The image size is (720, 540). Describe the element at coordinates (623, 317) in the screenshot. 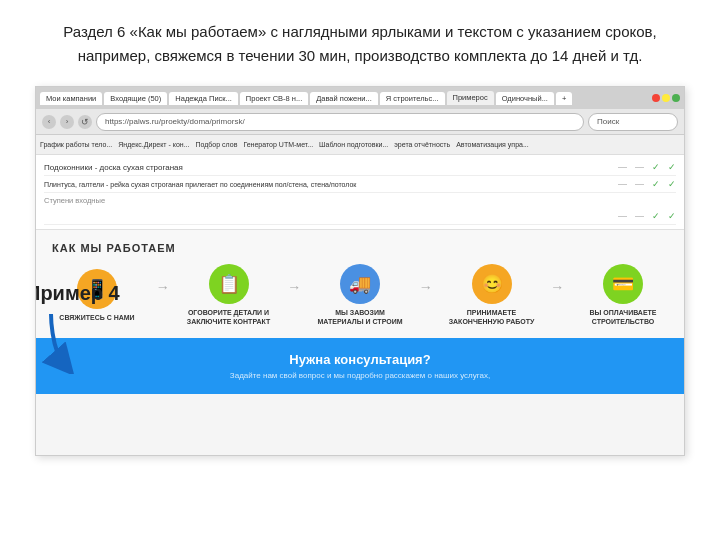

I see `step-label-5: ВЫ ОПЛАЧИВАЕТЕ СТРОИТЕЛЬСТВО` at that location.